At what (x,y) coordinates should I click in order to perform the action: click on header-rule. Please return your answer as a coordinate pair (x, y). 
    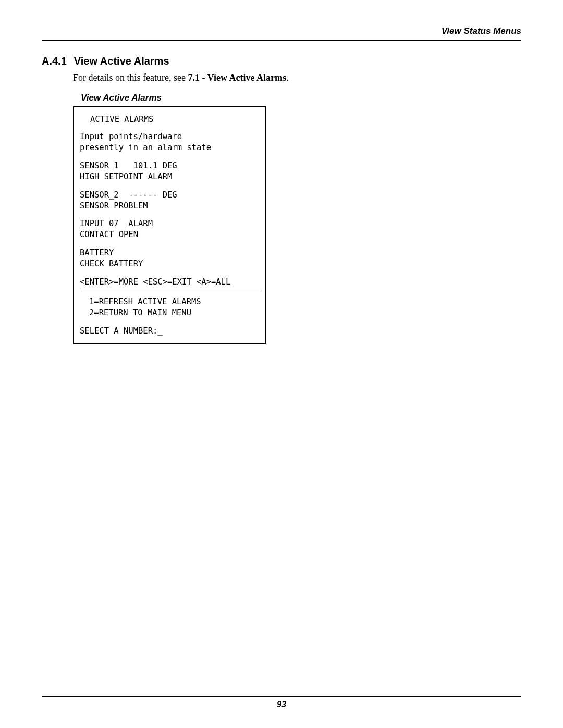
    Looking at the image, I should click on (282, 40).